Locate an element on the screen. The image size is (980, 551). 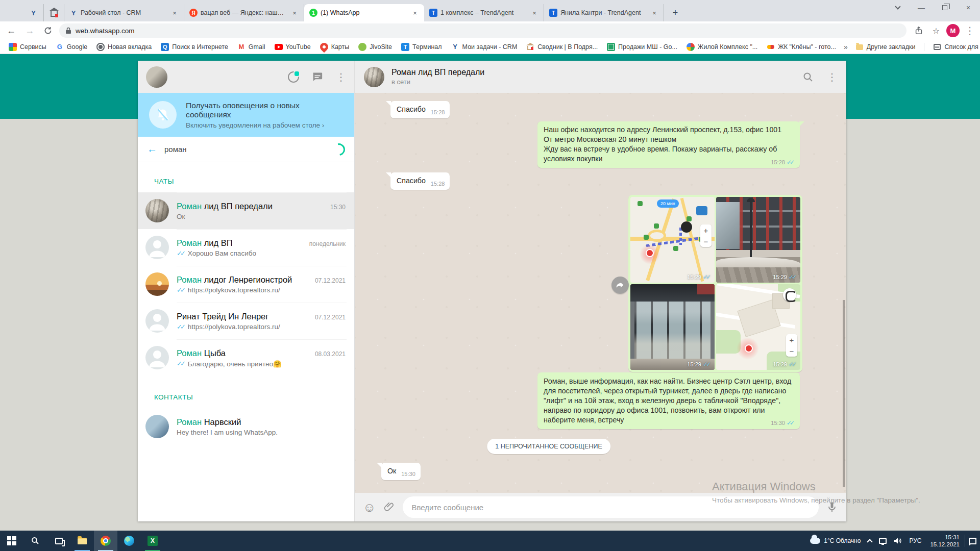
action-center-button is located at coordinates (973, 541).